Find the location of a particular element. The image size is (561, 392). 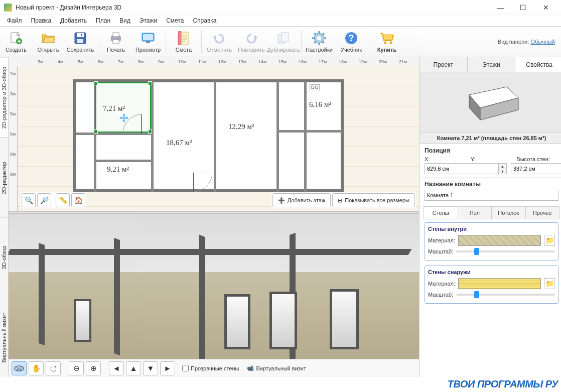

menu-floors: Этажи is located at coordinates (149, 21).